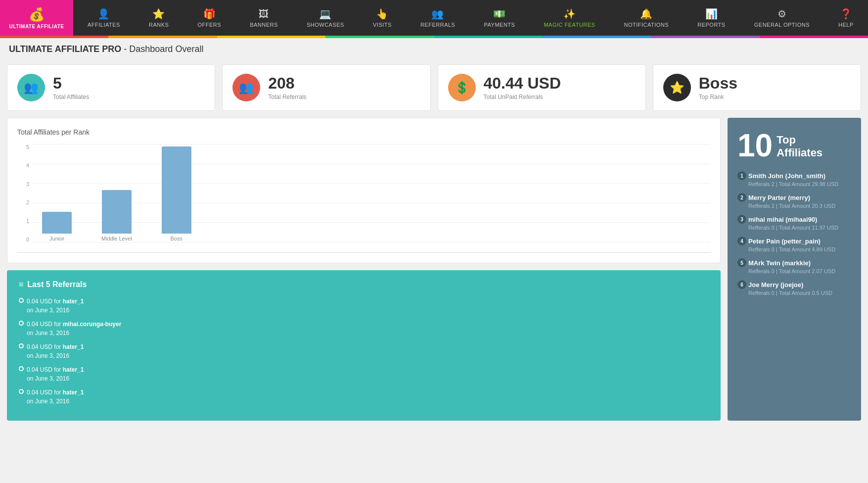  Describe the element at coordinates (163, 49) in the screenshot. I see `page-title-suffix: - Dashboard Overall` at that location.